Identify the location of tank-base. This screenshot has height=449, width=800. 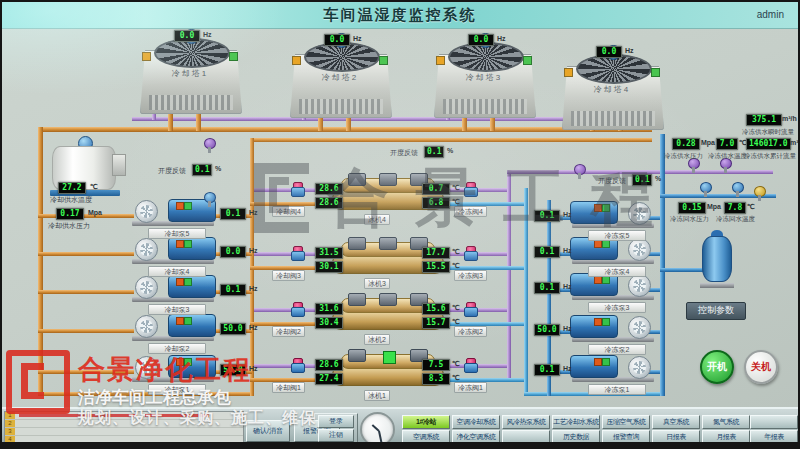
(717, 286).